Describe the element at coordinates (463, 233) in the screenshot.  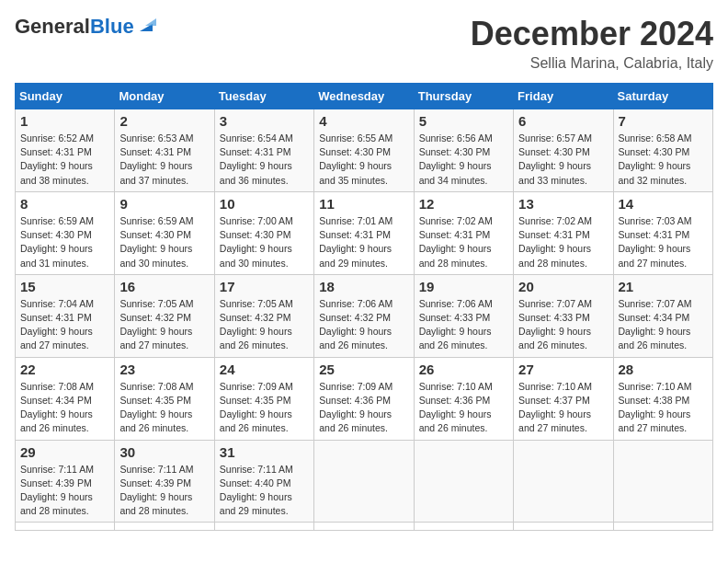
I see `calendar-cell: 12Sunrise: 7:02 AM Sunset: 4:31 PM Dayli…` at that location.